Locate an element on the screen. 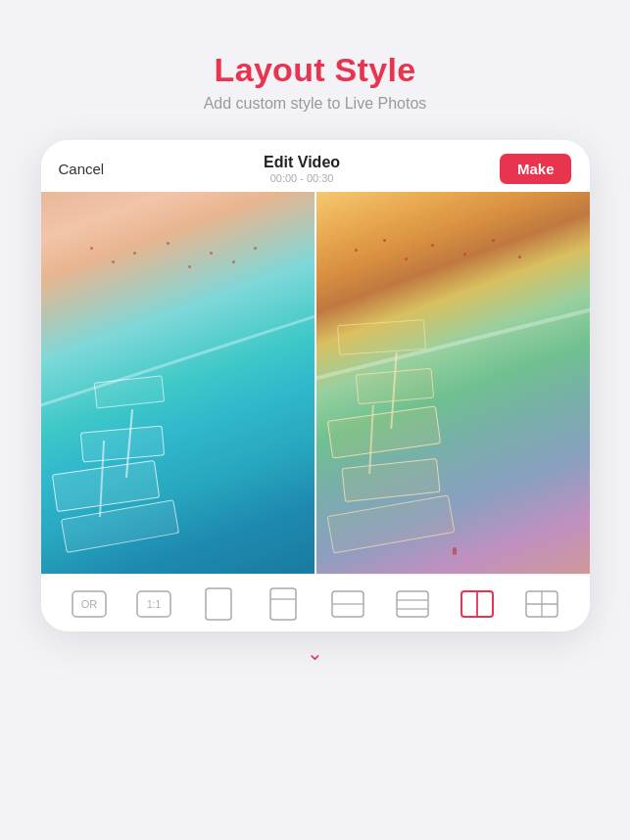 The image size is (630, 840). editor-header: Cancel Edit Video 00:00 - 00:30 Make is located at coordinates (315, 166).